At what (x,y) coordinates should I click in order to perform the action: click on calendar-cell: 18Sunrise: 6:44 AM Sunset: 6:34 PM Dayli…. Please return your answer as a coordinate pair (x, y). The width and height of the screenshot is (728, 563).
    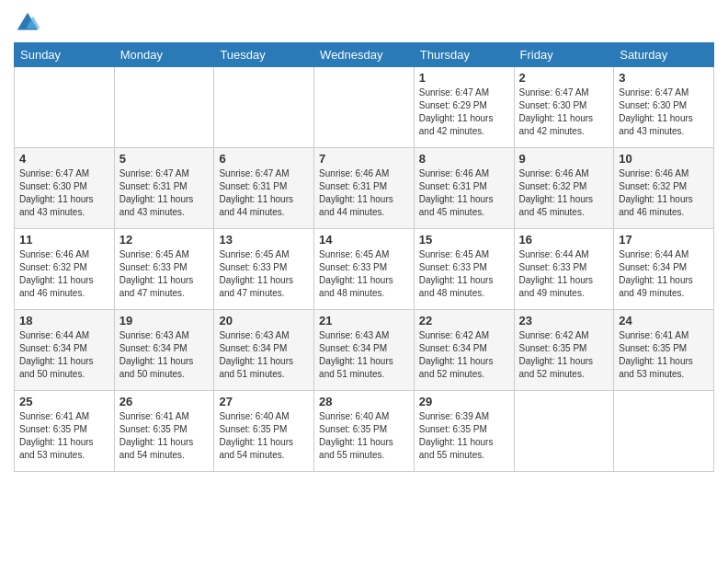
    Looking at the image, I should click on (64, 350).